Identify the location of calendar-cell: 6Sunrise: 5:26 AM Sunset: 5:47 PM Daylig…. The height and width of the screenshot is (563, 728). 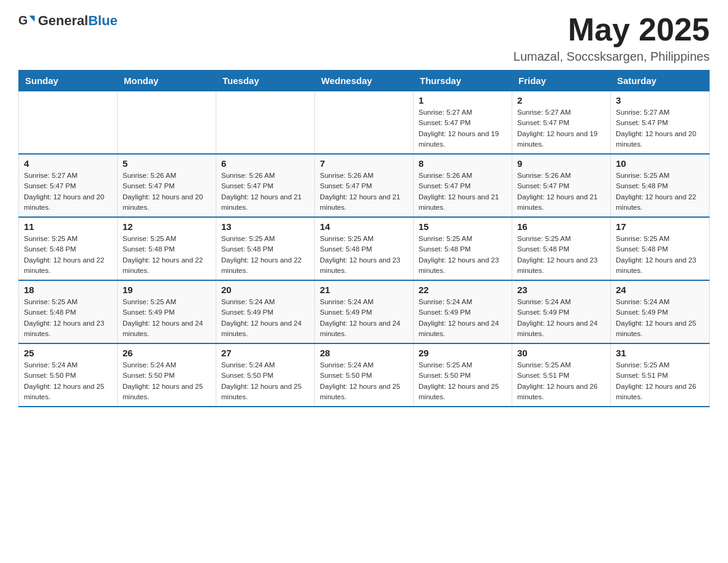
(266, 185).